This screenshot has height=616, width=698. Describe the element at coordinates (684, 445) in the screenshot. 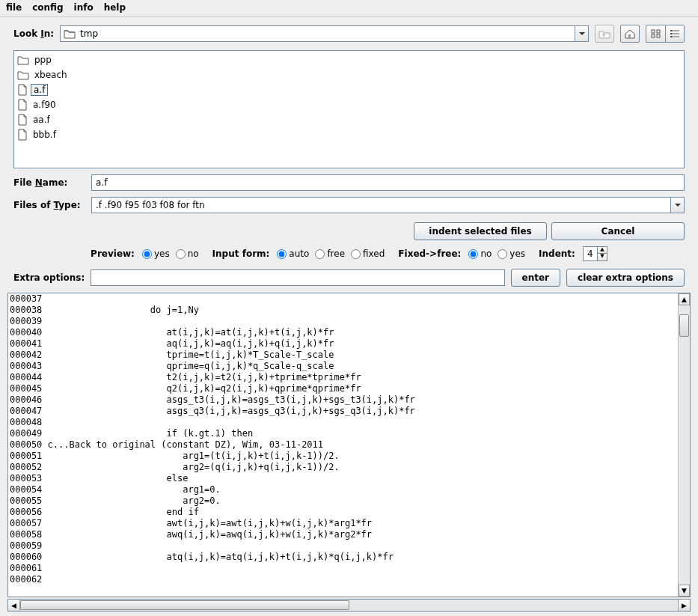

I see `vertical-scrollbar: ▲ ▼` at that location.